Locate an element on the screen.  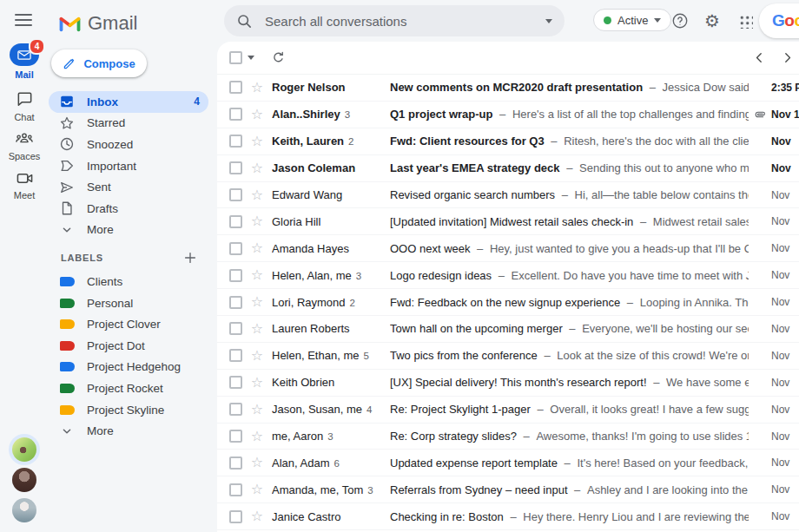
google-account-pill: Goog is located at coordinates (779, 21).